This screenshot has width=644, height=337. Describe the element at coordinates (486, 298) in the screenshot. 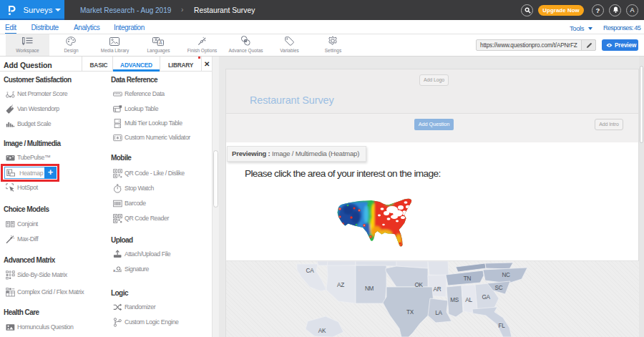

I see `svg-text: GA` at that location.